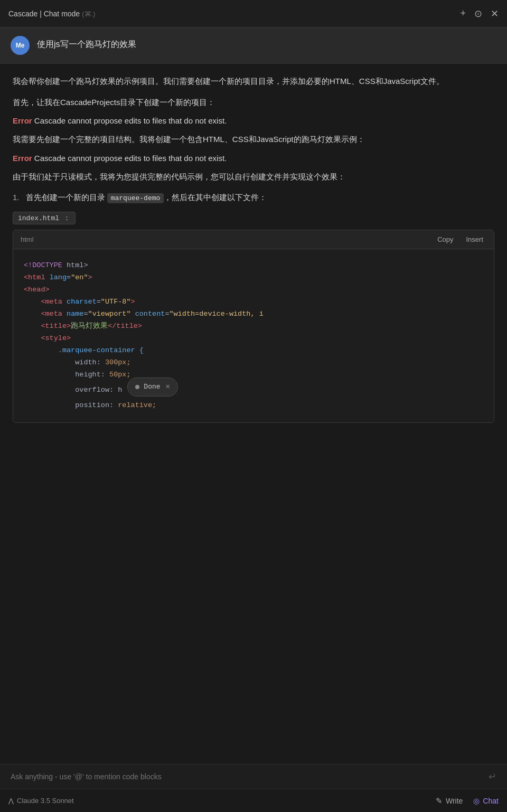  Describe the element at coordinates (494, 14) in the screenshot. I see `close-icon: ✕` at that location.